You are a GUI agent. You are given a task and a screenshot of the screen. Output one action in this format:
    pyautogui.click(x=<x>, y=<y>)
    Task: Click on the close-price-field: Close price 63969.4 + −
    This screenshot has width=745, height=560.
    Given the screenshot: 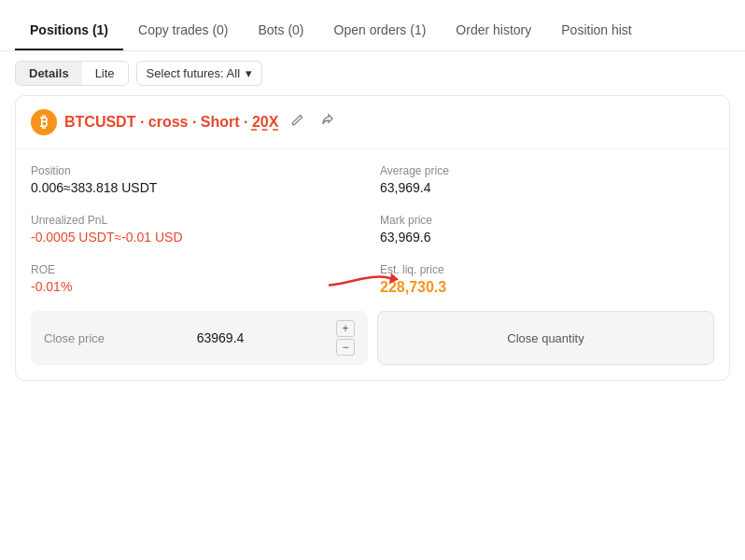 What is the action you would take?
    pyautogui.click(x=200, y=338)
    